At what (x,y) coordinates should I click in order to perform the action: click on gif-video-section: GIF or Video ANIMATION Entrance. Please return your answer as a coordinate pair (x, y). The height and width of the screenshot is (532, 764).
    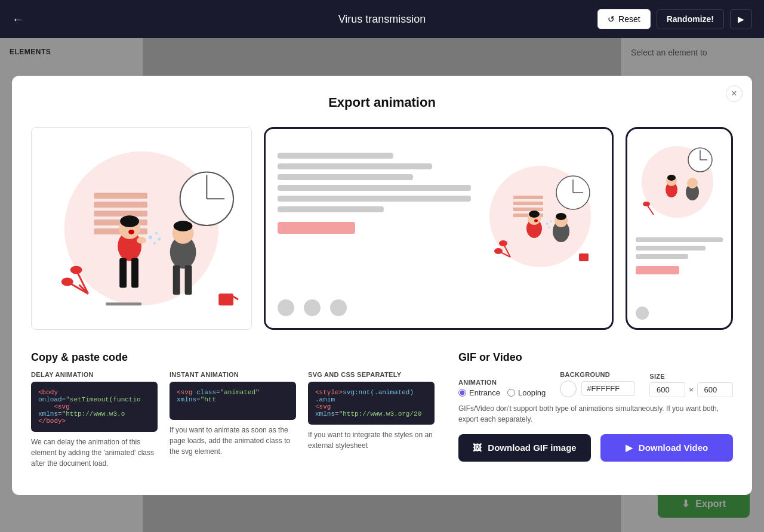
    Looking at the image, I should click on (596, 414).